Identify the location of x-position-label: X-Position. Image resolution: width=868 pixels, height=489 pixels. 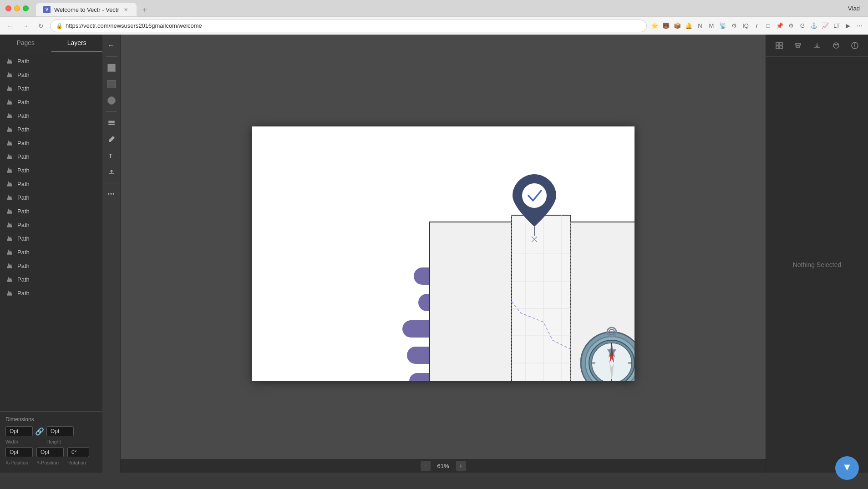
(19, 463).